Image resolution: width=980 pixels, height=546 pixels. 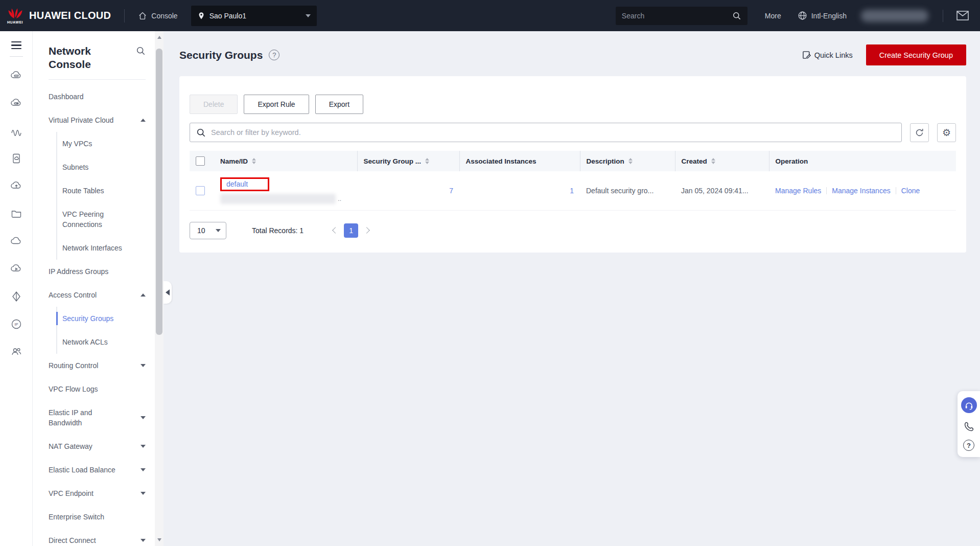 What do you see at coordinates (16, 158) in the screenshot?
I see `image-service-icon` at bounding box center [16, 158].